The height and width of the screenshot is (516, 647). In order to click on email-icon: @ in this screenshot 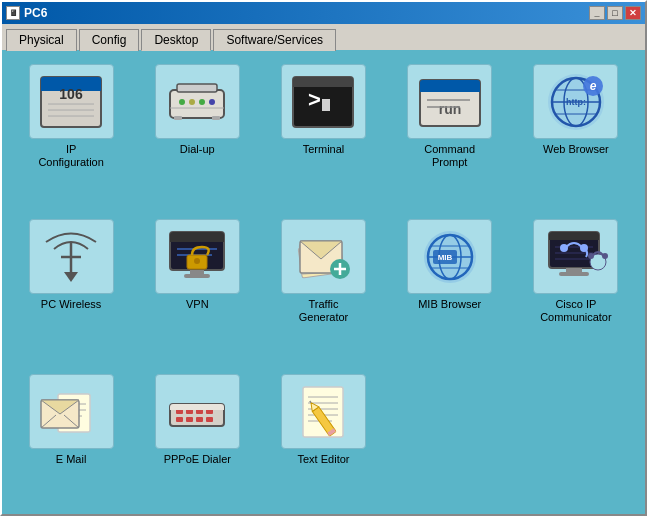, I will do `click(72, 412)`.